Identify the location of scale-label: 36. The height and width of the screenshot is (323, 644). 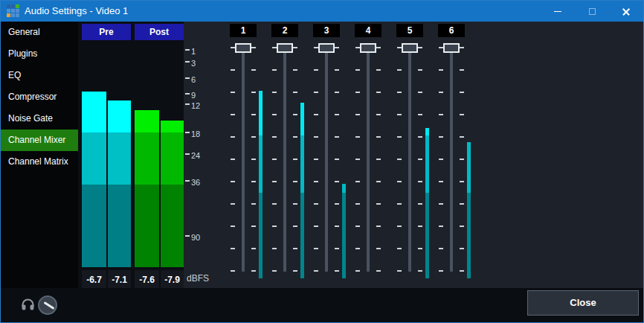
(193, 182).